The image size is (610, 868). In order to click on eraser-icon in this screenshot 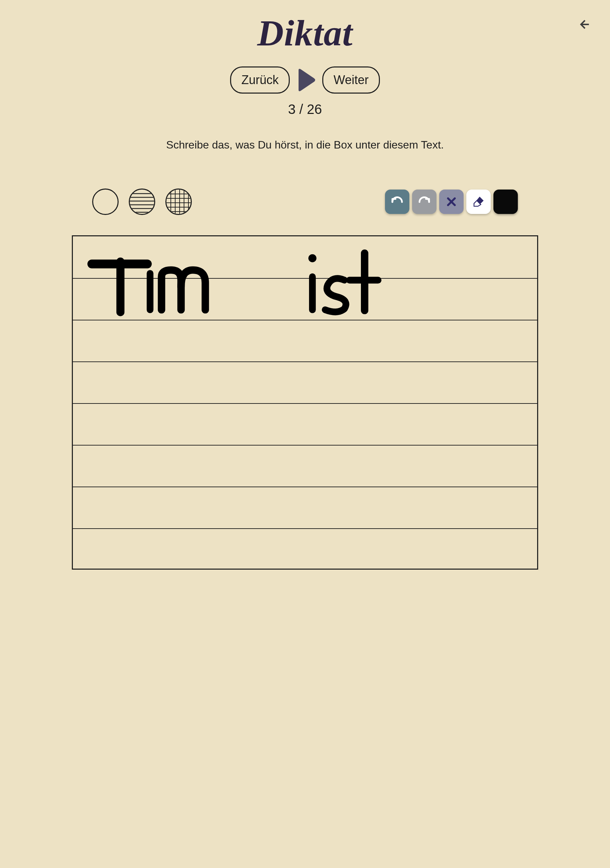, I will do `click(478, 202)`.